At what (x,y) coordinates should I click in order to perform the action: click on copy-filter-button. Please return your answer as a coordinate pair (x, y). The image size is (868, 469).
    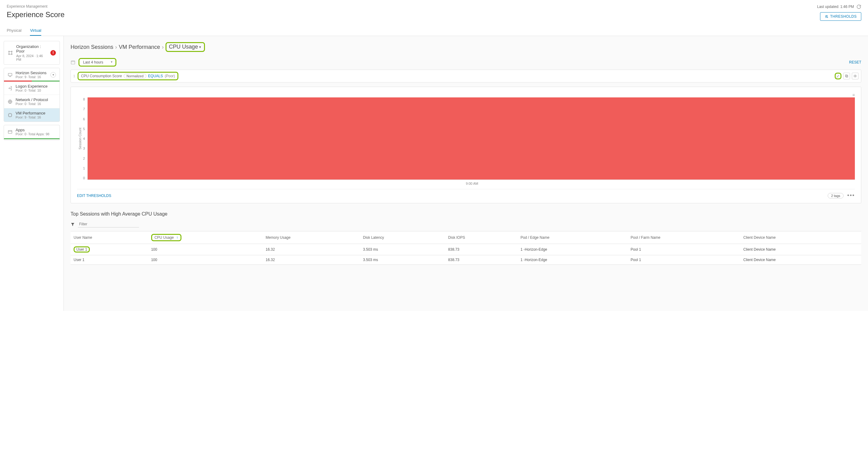
    Looking at the image, I should click on (847, 76).